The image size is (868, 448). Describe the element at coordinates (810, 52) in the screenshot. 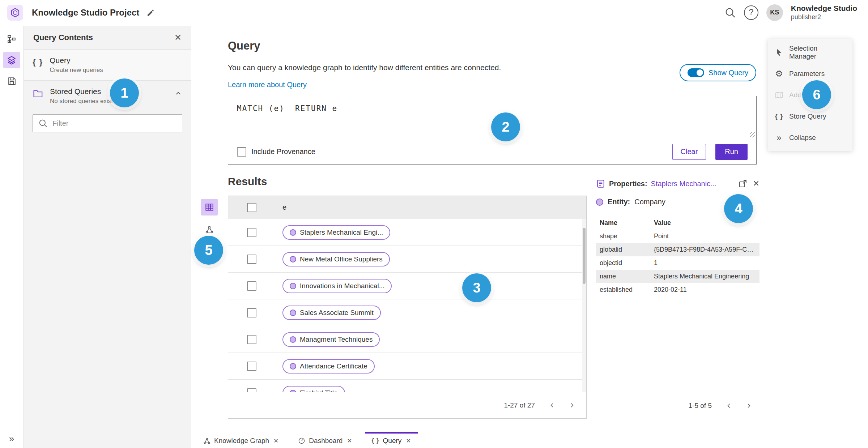

I see `selection-manager-item: Selection Manager` at that location.